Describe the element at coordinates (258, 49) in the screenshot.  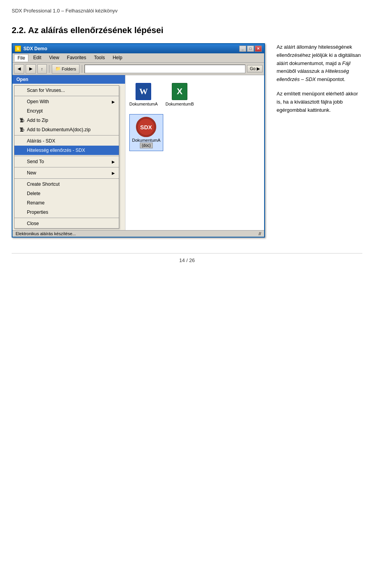
I see `close-button: ✕` at that location.